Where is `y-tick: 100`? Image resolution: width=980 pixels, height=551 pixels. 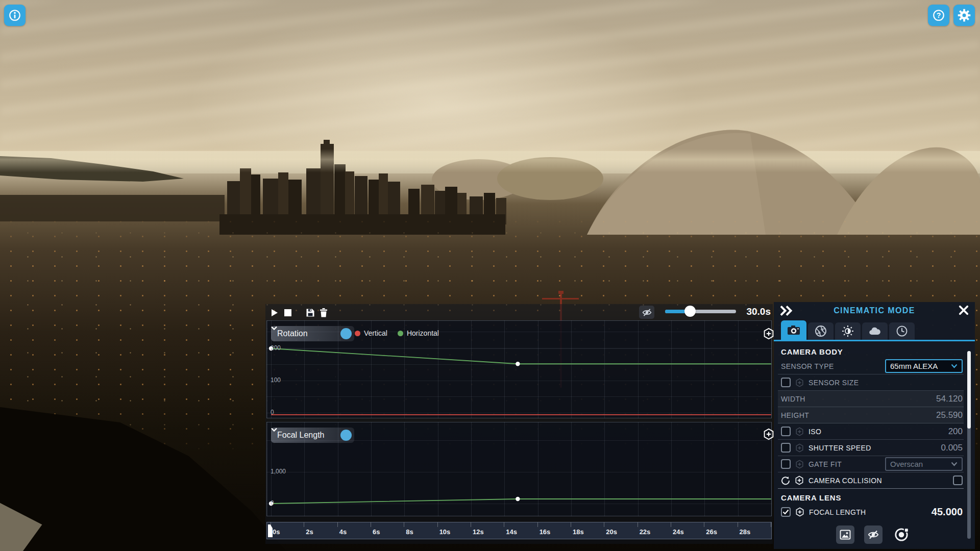 y-tick: 100 is located at coordinates (276, 380).